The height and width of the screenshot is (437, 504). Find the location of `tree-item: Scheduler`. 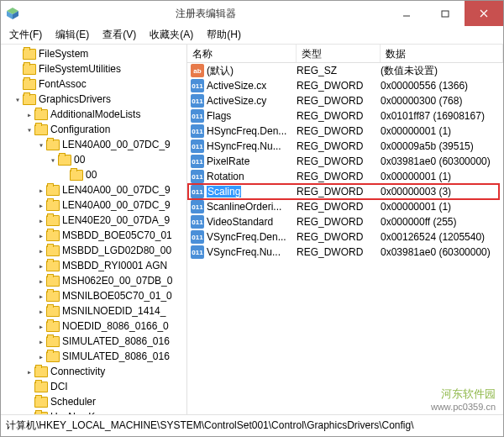

tree-item: Scheduler is located at coordinates (94, 402).